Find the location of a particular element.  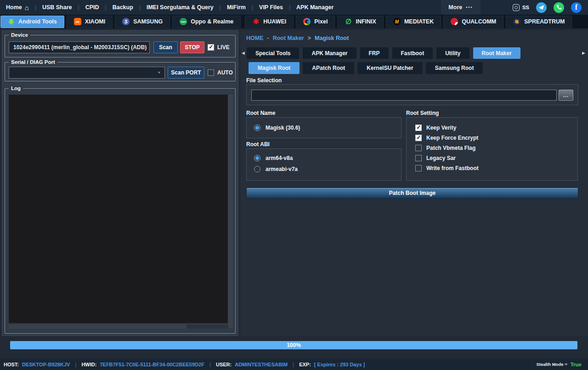

tab-special-tools: Special Tools is located at coordinates (273, 53).